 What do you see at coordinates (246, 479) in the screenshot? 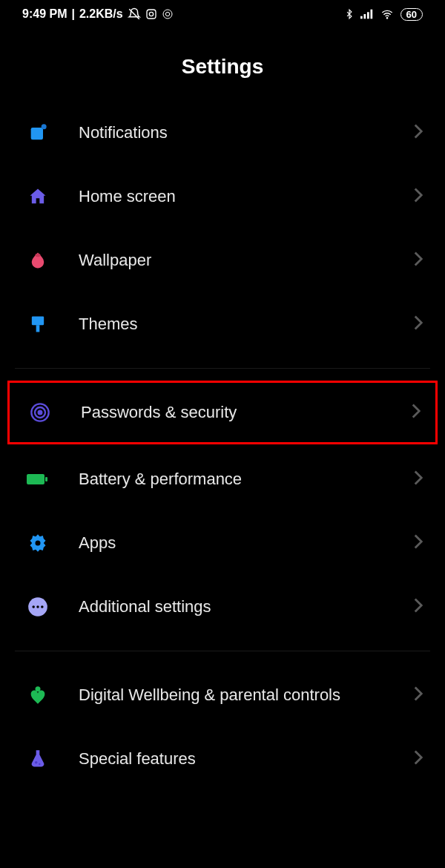
I see `item-label: Battery & performance` at bounding box center [246, 479].